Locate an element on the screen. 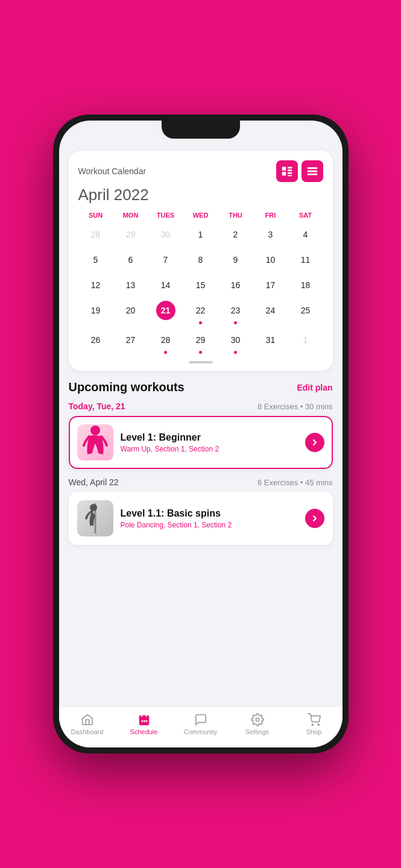 This screenshot has height=868, width=401. nav-item-settings: Settings is located at coordinates (257, 725).